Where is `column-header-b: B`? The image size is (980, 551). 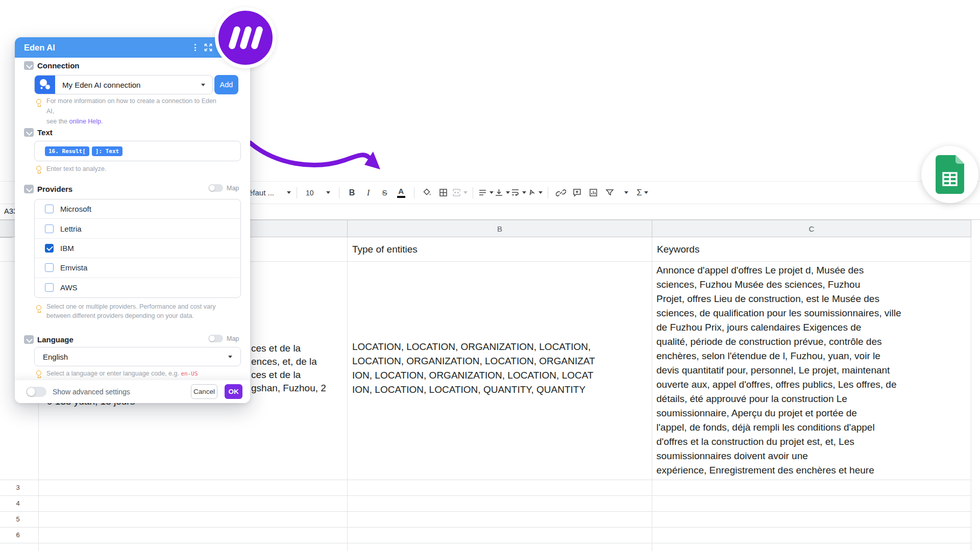 column-header-b: B is located at coordinates (499, 229).